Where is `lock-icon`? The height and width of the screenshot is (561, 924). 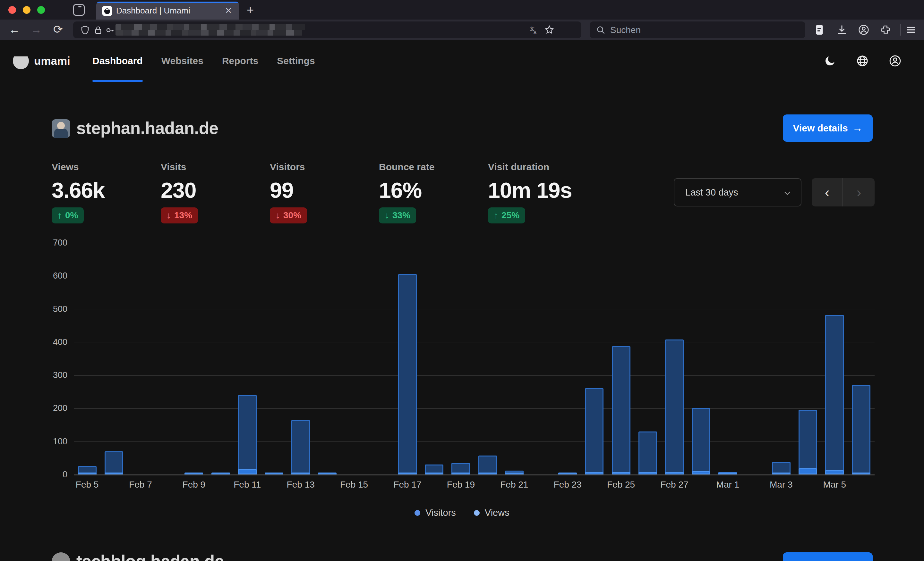 lock-icon is located at coordinates (98, 30).